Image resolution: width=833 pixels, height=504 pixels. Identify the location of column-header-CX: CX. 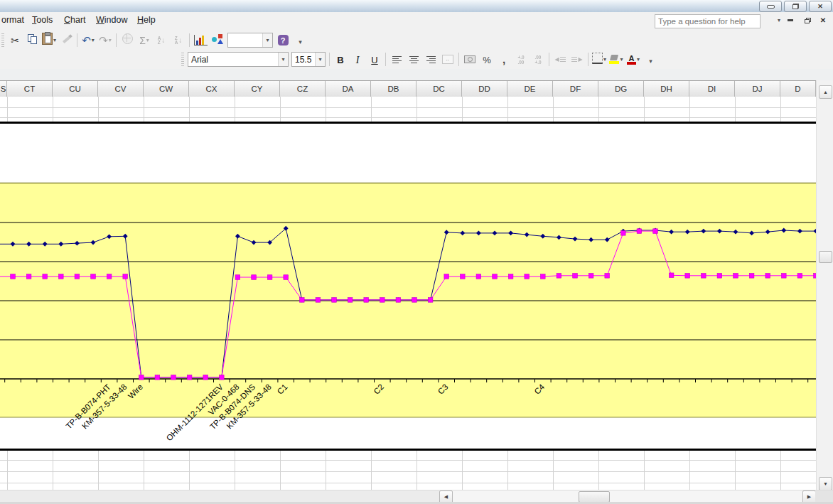
(212, 89).